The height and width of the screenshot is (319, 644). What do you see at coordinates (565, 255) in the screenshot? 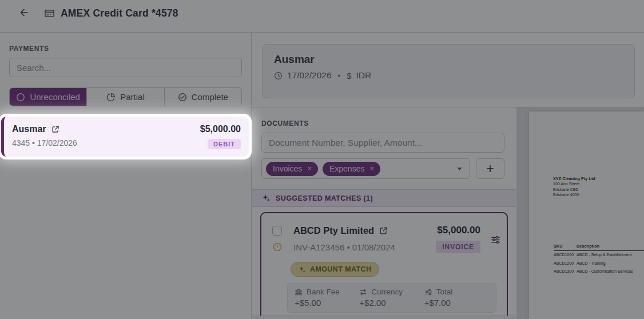
I see `sku-cell: ABCD1000` at bounding box center [565, 255].